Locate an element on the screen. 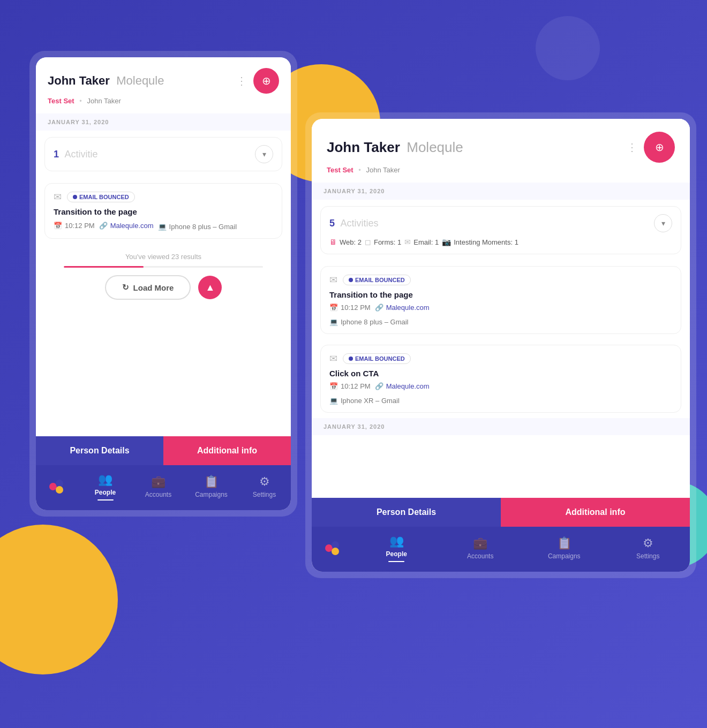 The image size is (707, 728). clock-icon-front-2: 📅 is located at coordinates (334, 386).